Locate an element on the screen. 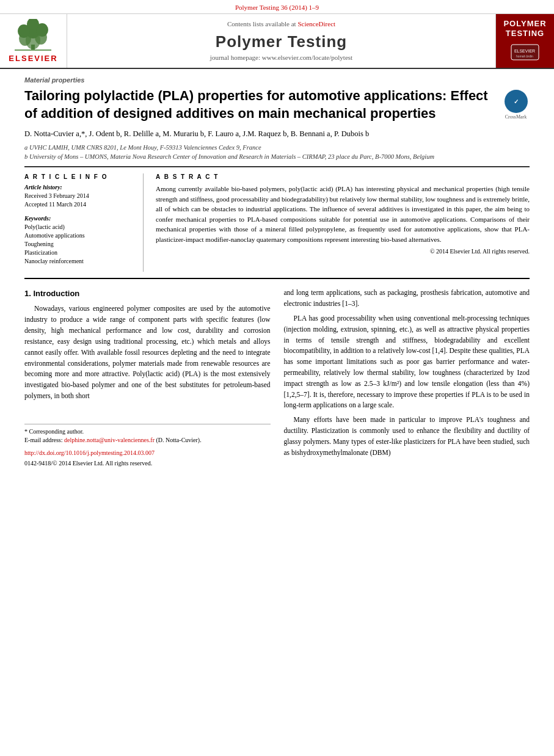 This screenshot has height=756, width=554. keywords-label: Keywords: is located at coordinates (79, 219).